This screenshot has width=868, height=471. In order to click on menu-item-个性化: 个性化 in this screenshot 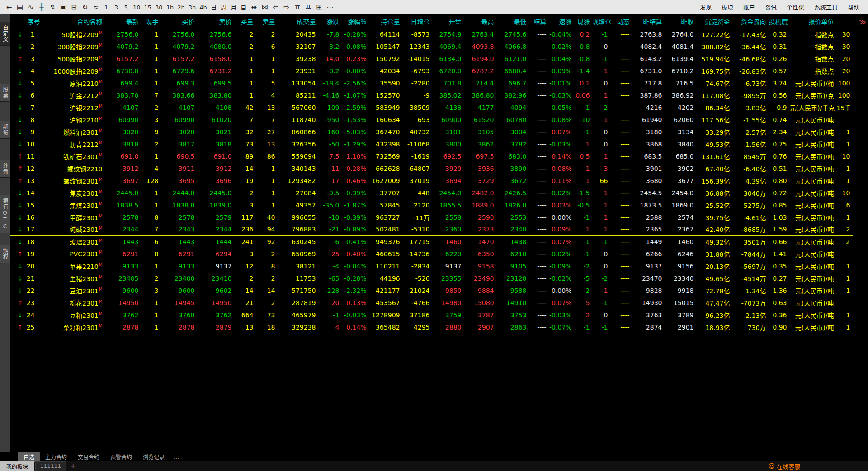, I will do `click(796, 7)`.